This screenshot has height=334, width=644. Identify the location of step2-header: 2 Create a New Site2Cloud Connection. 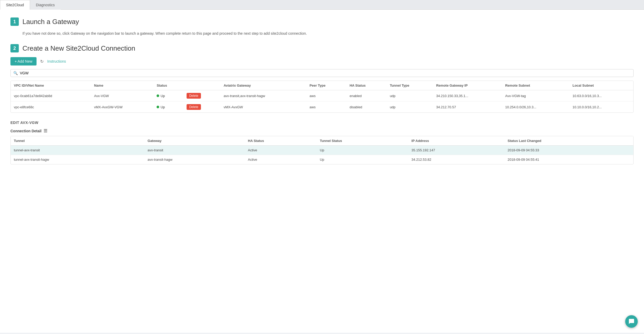
(322, 48).